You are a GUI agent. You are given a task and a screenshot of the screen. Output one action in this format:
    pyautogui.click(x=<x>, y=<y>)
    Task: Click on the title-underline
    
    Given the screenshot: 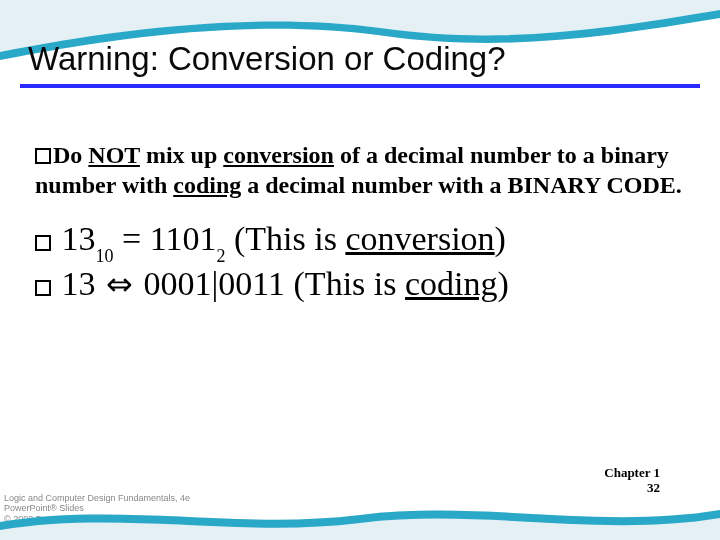 What is the action you would take?
    pyautogui.click(x=360, y=86)
    